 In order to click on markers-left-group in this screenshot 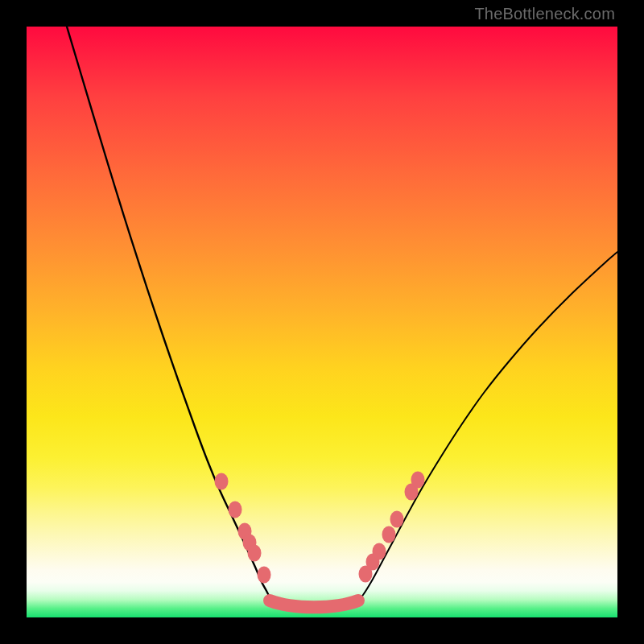, I will do `click(243, 528)`.